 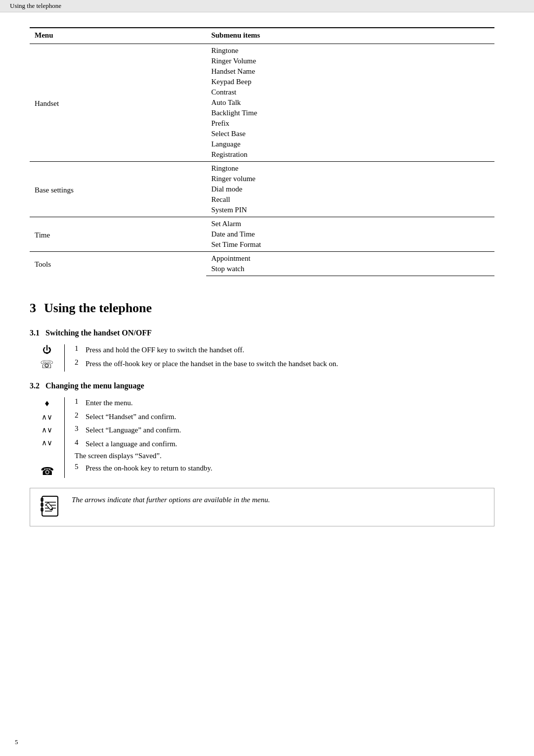 What do you see at coordinates (350, 270) in the screenshot?
I see `submenu-cell: Stop watch` at bounding box center [350, 270].